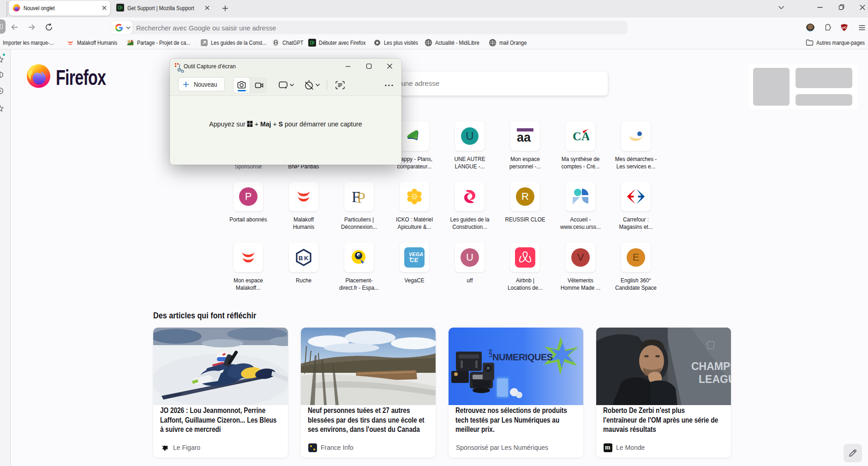  What do you see at coordinates (715, 379) in the screenshot?
I see `svg-text: LEAGUE` at bounding box center [715, 379].